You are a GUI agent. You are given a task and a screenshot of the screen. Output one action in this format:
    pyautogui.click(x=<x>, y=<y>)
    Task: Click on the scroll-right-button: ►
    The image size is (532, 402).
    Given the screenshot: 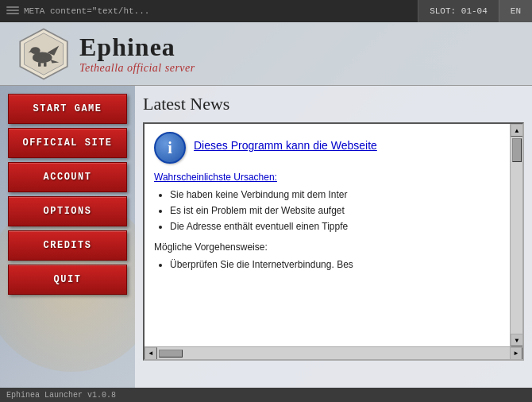 What is the action you would take?
    pyautogui.click(x=516, y=354)
    